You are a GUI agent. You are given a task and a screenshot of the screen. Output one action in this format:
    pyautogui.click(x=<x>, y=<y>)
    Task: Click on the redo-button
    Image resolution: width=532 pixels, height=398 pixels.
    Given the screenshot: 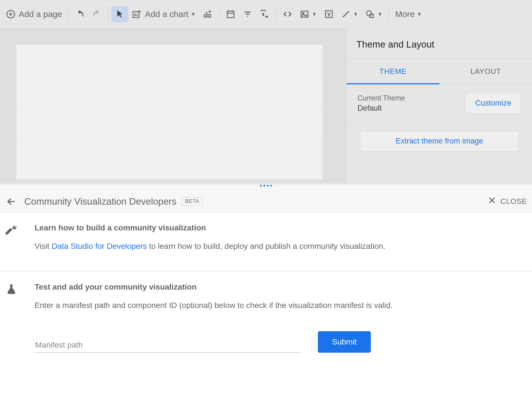 What is the action you would take?
    pyautogui.click(x=97, y=14)
    